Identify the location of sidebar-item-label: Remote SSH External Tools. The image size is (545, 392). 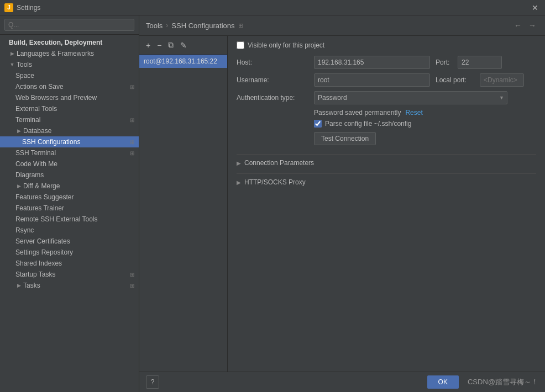
(56, 219).